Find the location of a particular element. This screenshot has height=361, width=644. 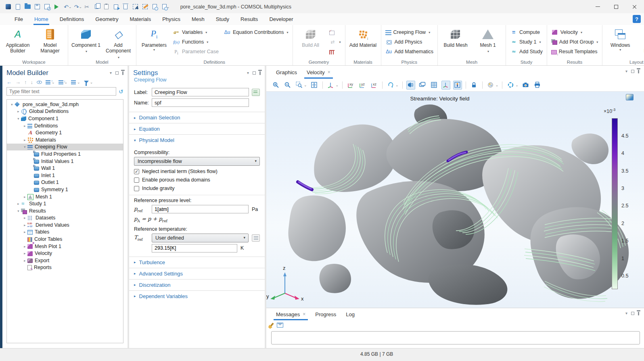

redo-icon: ↷ is located at coordinates (77, 7).